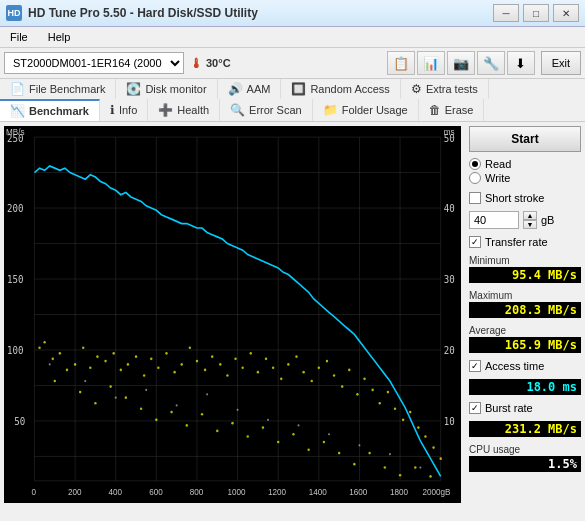  I want to click on short-stroke-checkbox, so click(475, 198).